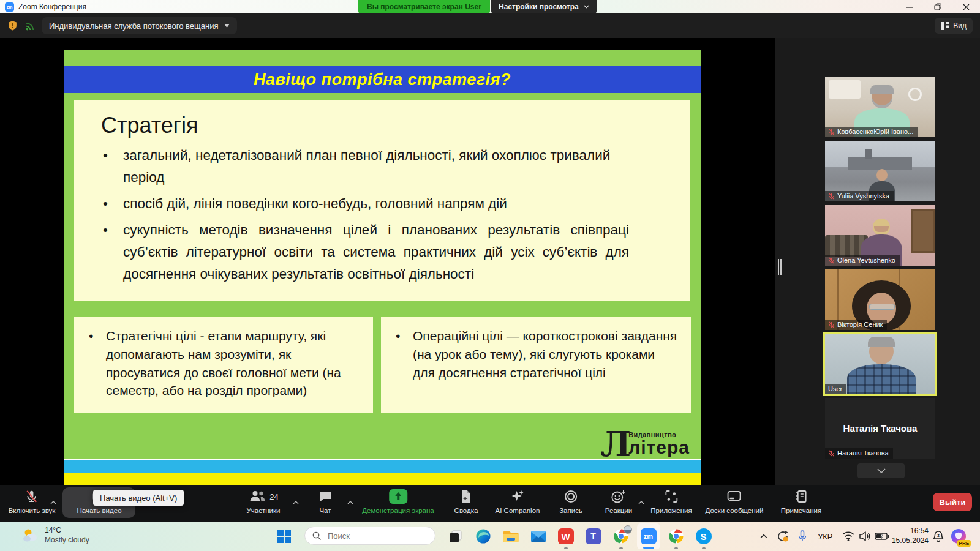  Describe the element at coordinates (880, 364) in the screenshot. I see `participant-tile-active: User` at that location.